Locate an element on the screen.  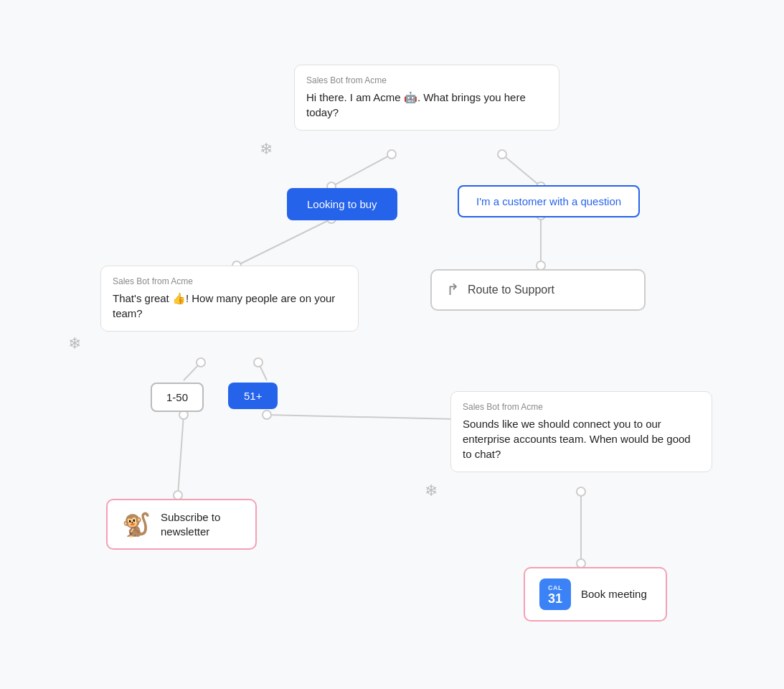
route-icon: ↱ is located at coordinates (453, 290).